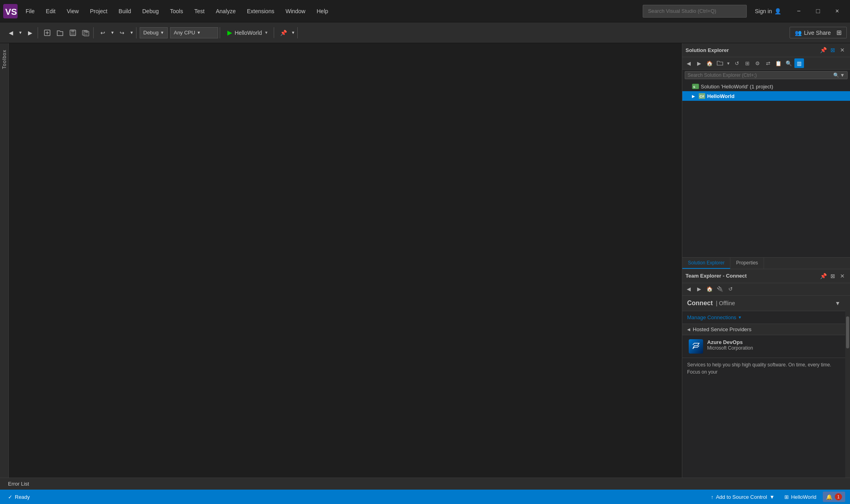 The height and width of the screenshot is (504, 850). Describe the element at coordinates (768, 63) in the screenshot. I see `se-sync-button: ⇄` at that location.